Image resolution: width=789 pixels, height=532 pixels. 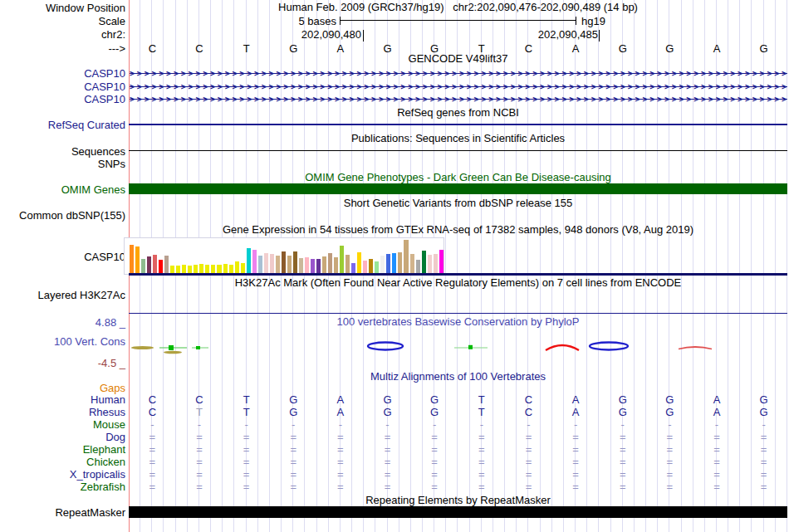 What do you see at coordinates (63, 461) in the screenshot?
I see `species-label-chicken: Chicken` at bounding box center [63, 461].